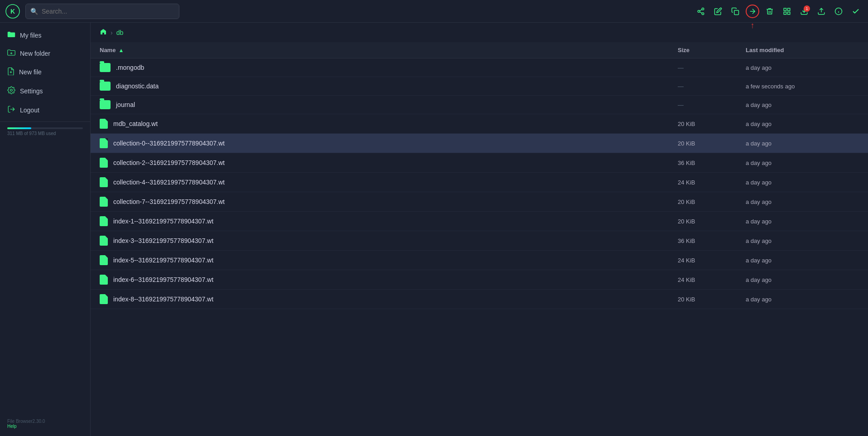  Describe the element at coordinates (787, 11) in the screenshot. I see `grid-icon` at that location.